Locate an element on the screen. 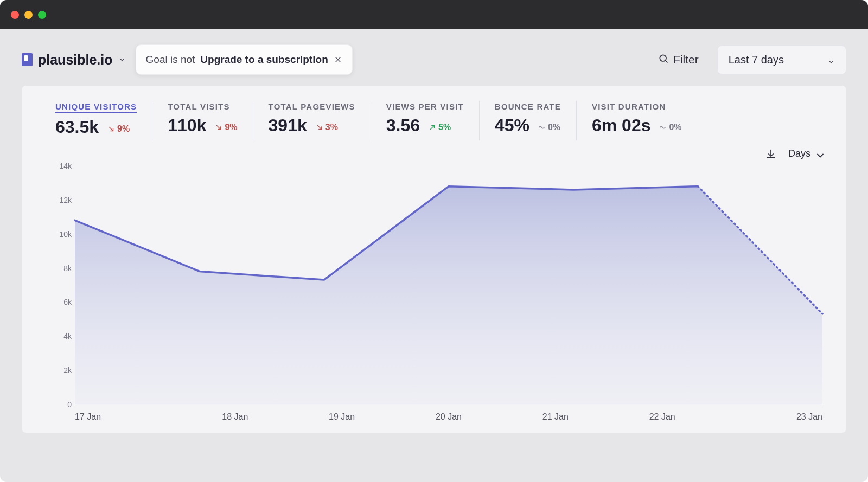 This screenshot has height=482, width=868. metric-value: 45% is located at coordinates (512, 126).